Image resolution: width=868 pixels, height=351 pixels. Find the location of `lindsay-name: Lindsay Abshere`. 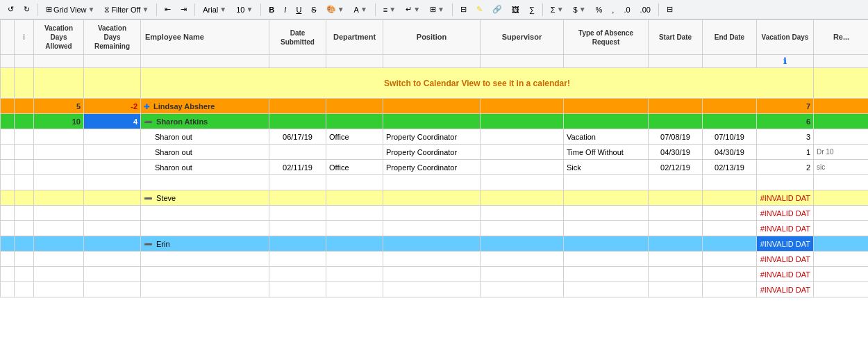

lindsay-name: Lindsay Abshere is located at coordinates (184, 106).